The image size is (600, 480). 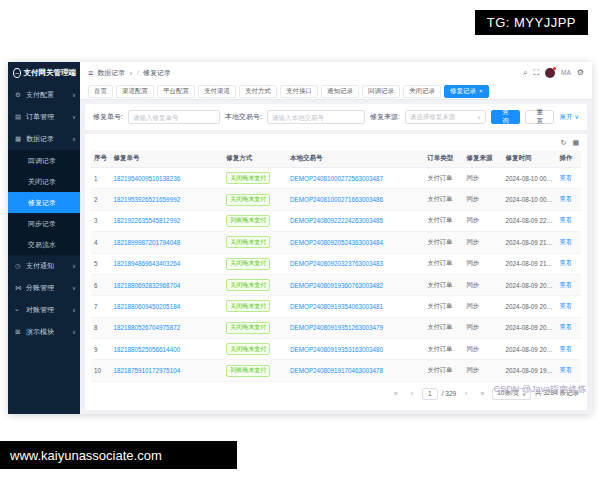 I want to click on cell-time: 2024-08-09 21:02:41, so click(x=530, y=264).